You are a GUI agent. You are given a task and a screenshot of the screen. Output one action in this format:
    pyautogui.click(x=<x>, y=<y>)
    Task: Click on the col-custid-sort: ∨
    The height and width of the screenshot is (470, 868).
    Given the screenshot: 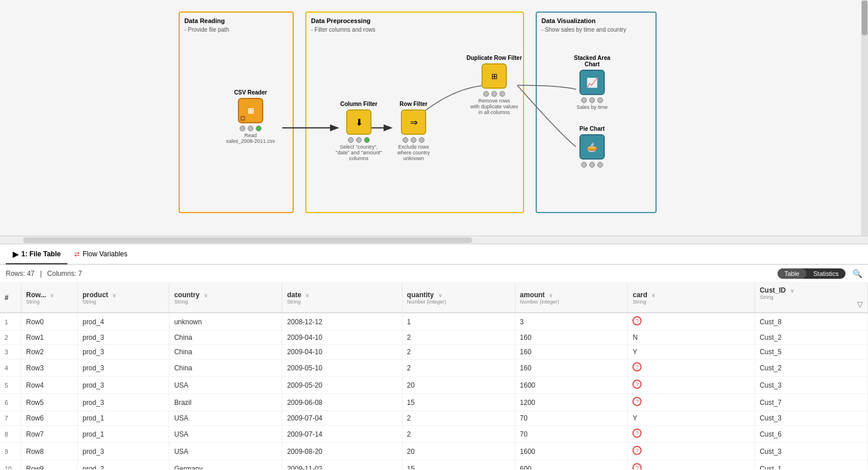 What is the action you would take?
    pyautogui.click(x=793, y=291)
    